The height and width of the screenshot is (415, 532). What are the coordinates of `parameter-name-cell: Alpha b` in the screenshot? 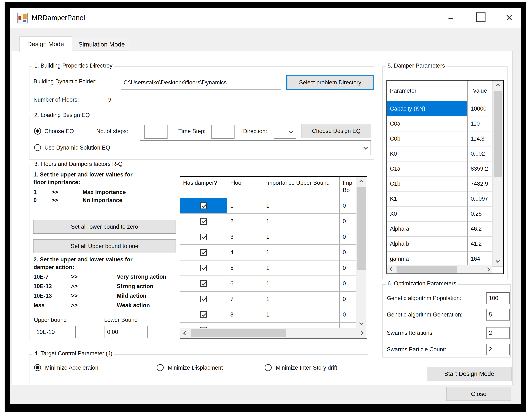 It's located at (427, 244).